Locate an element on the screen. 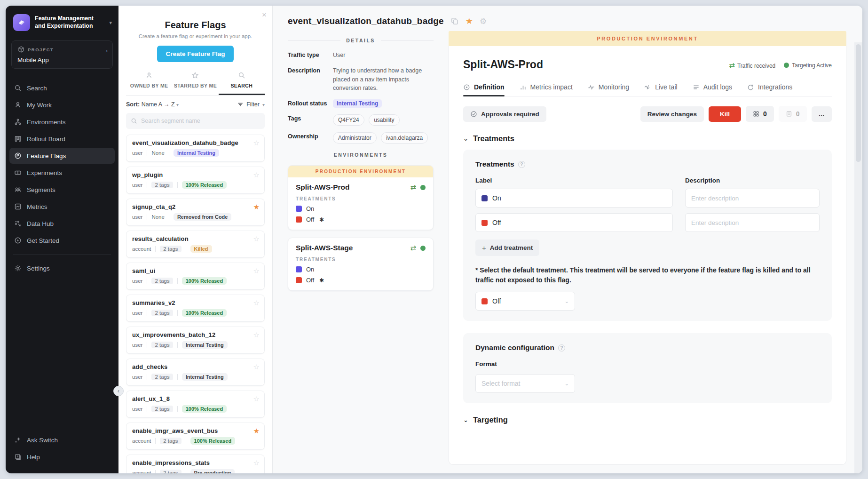 The width and height of the screenshot is (868, 479). flag-row: add_checks ☆ user2 tagsInternal Testing is located at coordinates (196, 372).